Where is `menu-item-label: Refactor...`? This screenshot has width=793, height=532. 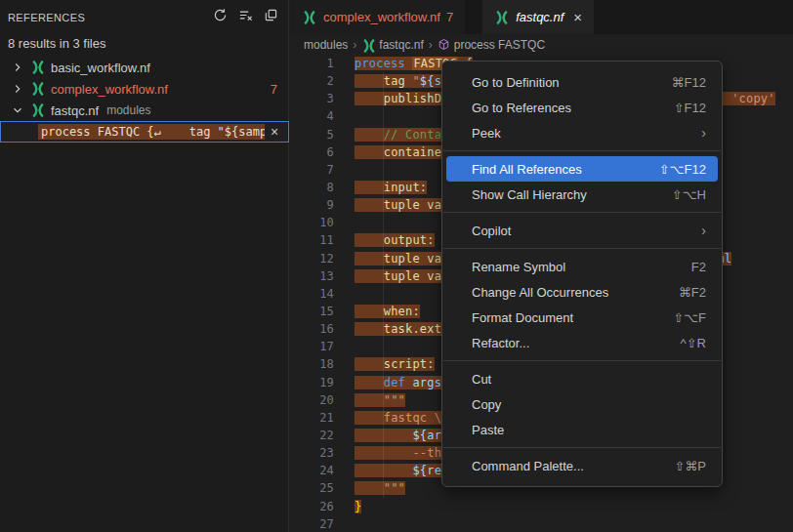
menu-item-label: Refactor... is located at coordinates (576, 344).